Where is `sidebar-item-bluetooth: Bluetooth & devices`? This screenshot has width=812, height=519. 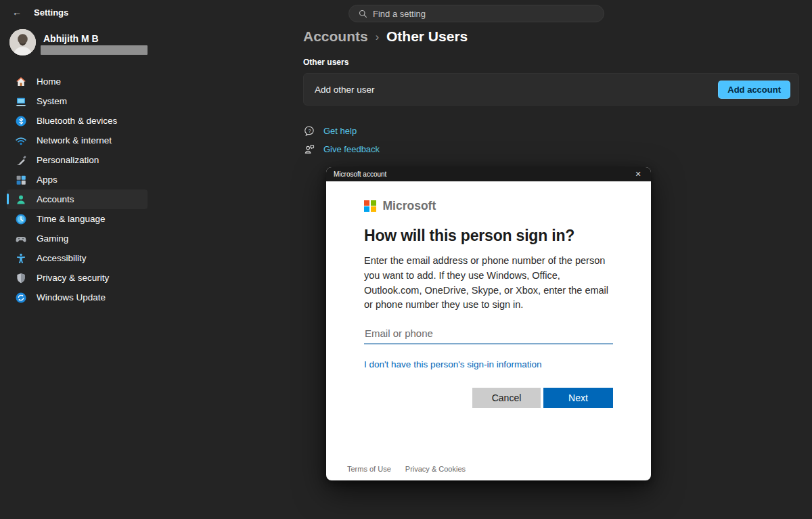 sidebar-item-bluetooth: Bluetooth & devices is located at coordinates (77, 120).